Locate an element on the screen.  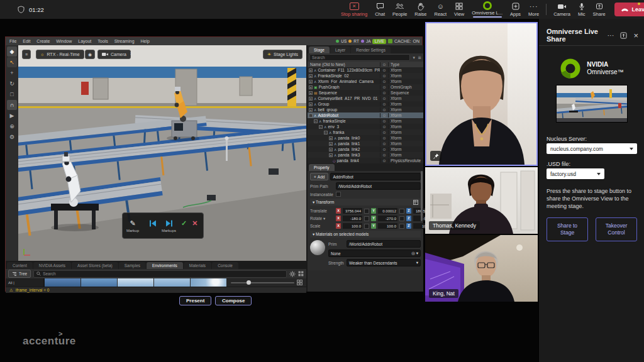
content-search-input: Search is located at coordinates (160, 274).